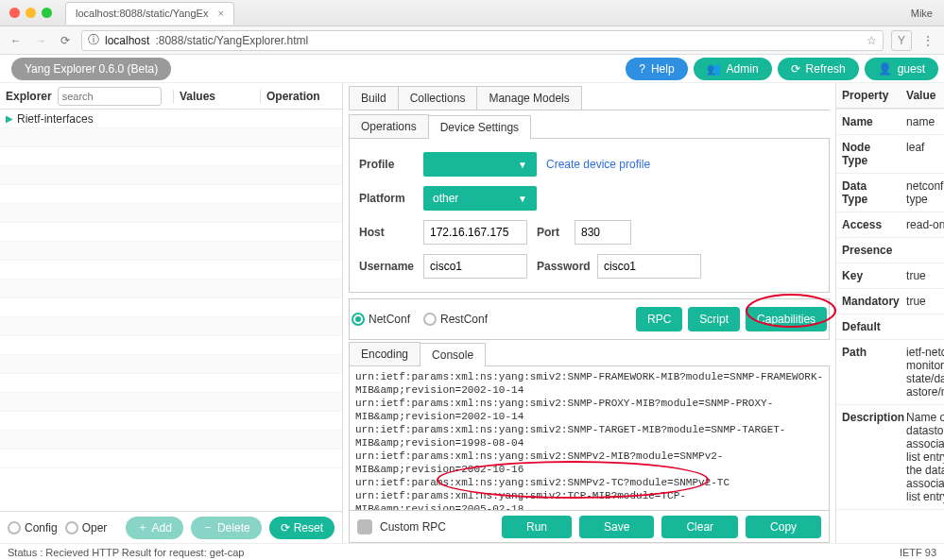 The height and width of the screenshot is (560, 944). What do you see at coordinates (220, 13) in the screenshot?
I see `close-tab-icon: ×` at bounding box center [220, 13].